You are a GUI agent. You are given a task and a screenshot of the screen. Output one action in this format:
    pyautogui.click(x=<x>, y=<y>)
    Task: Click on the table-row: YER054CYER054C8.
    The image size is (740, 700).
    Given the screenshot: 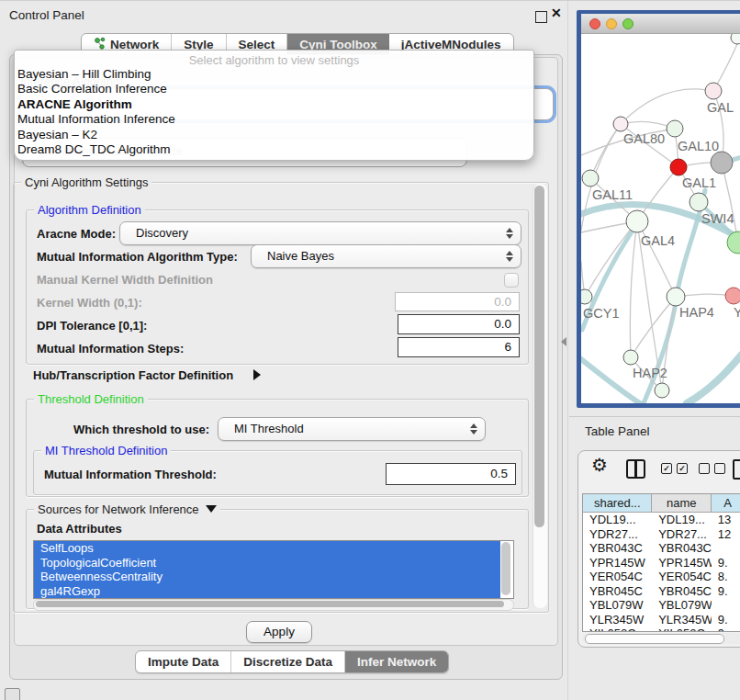 What is the action you would take?
    pyautogui.click(x=661, y=577)
    